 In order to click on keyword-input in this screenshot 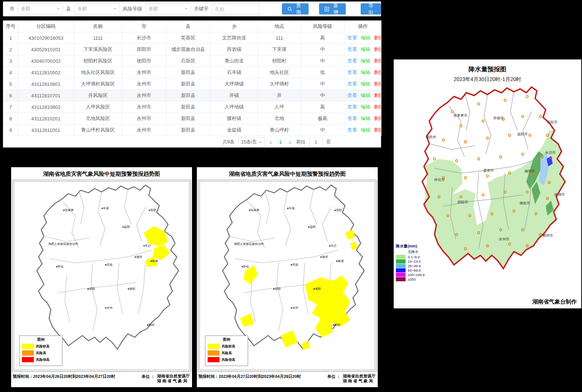, I will do `click(235, 9)`.